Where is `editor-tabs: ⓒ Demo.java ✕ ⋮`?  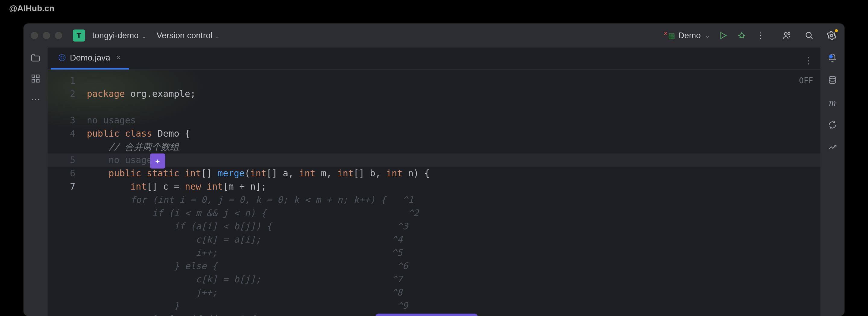 editor-tabs: ⓒ Demo.java ✕ ⋮ is located at coordinates (434, 59).